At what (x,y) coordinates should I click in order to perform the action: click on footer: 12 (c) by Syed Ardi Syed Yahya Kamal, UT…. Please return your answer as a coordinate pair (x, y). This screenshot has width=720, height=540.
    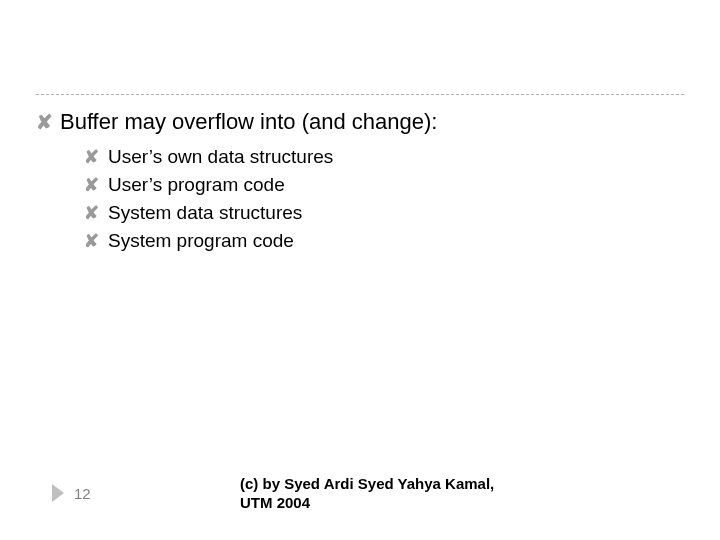
    Looking at the image, I should click on (360, 494).